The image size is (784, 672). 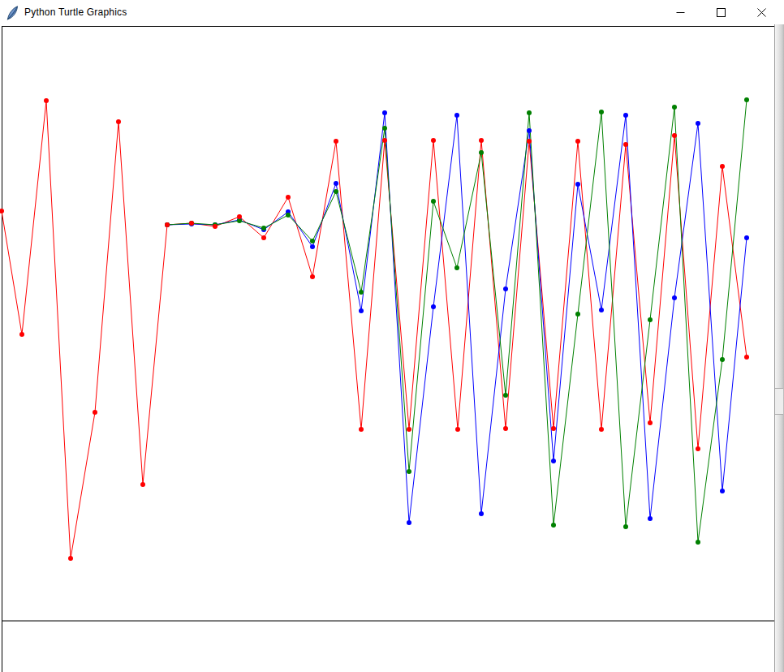 What do you see at coordinates (761, 12) in the screenshot?
I see `close-button` at bounding box center [761, 12].